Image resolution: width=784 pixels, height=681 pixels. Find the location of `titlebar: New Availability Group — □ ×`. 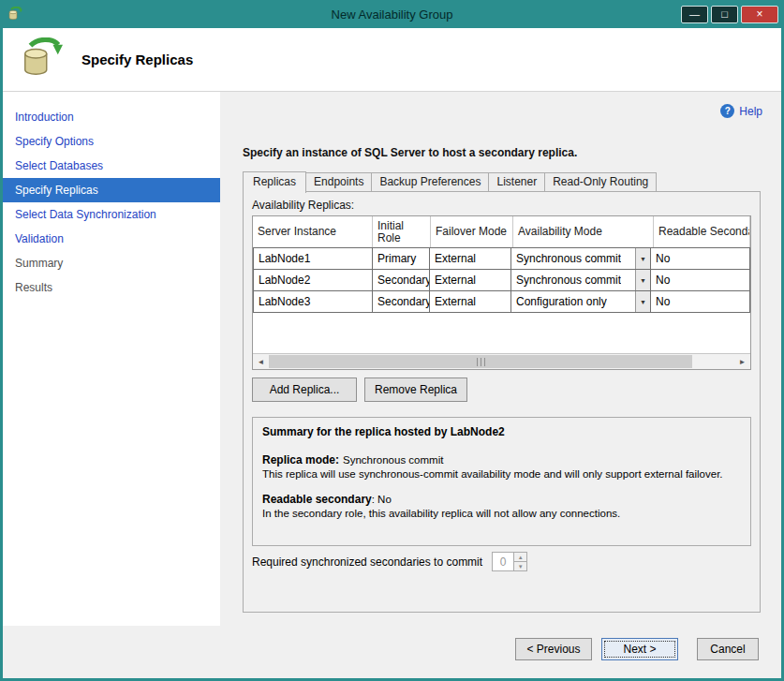

titlebar: New Availability Group — □ × is located at coordinates (392, 14).